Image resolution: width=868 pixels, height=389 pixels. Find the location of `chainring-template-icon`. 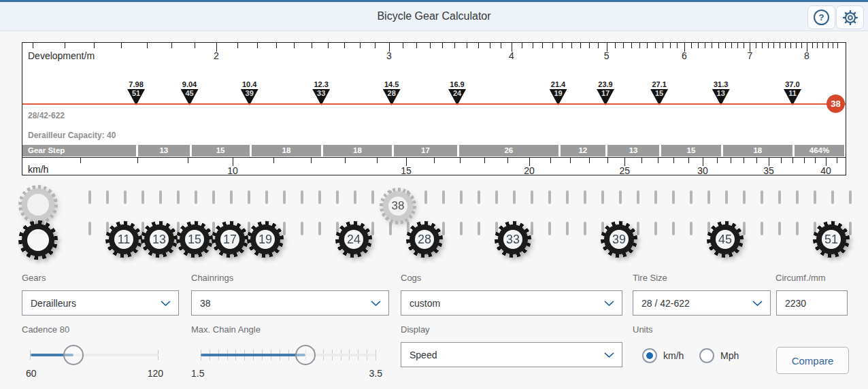

chainring-template-icon is located at coordinates (38, 205).